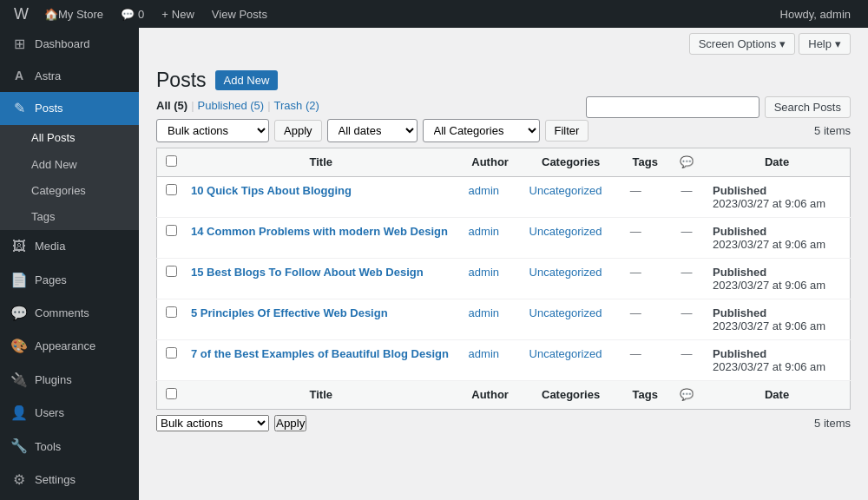 The image size is (868, 500). Describe the element at coordinates (807, 108) in the screenshot. I see `search-posts-button: Search Posts` at that location.